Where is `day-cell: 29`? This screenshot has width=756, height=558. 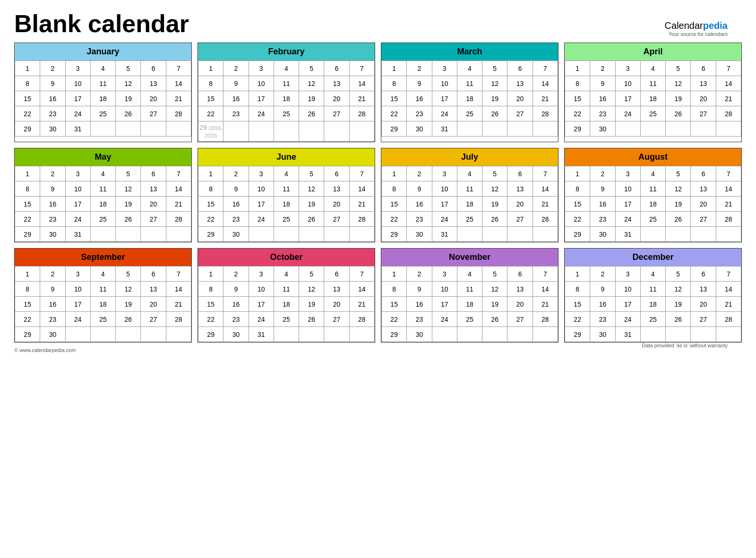 day-cell: 29 is located at coordinates (394, 335).